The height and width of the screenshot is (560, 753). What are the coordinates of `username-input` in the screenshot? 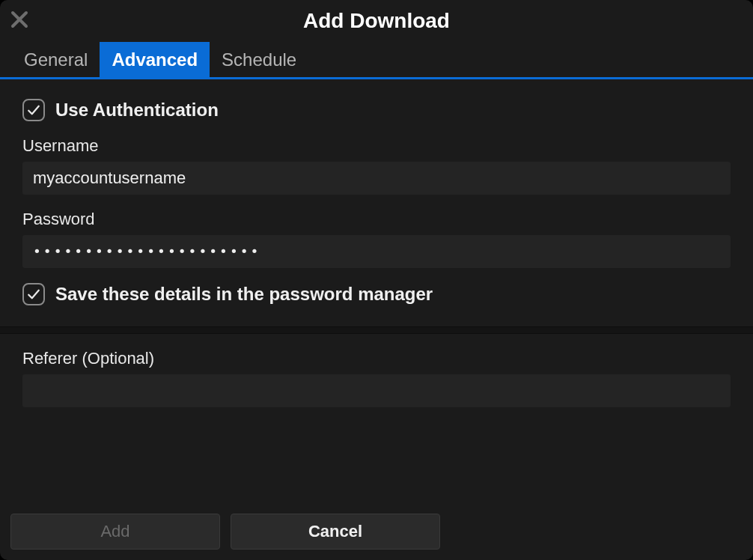 It's located at (376, 178).